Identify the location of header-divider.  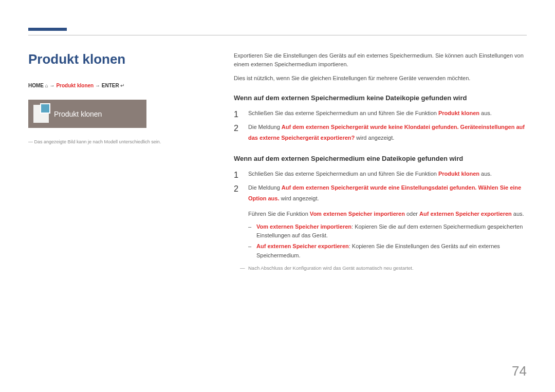
(278, 35).